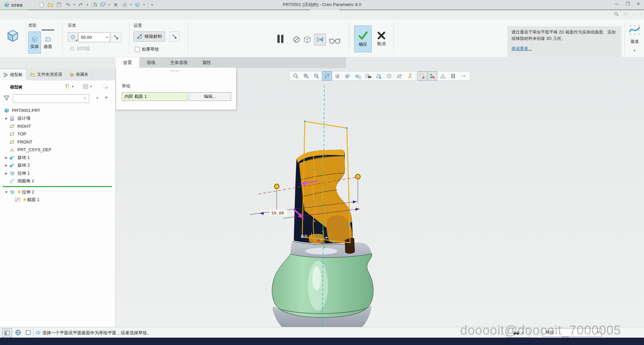 The height and width of the screenshot is (345, 644). I want to click on depth-value: 50.00, so click(92, 38).